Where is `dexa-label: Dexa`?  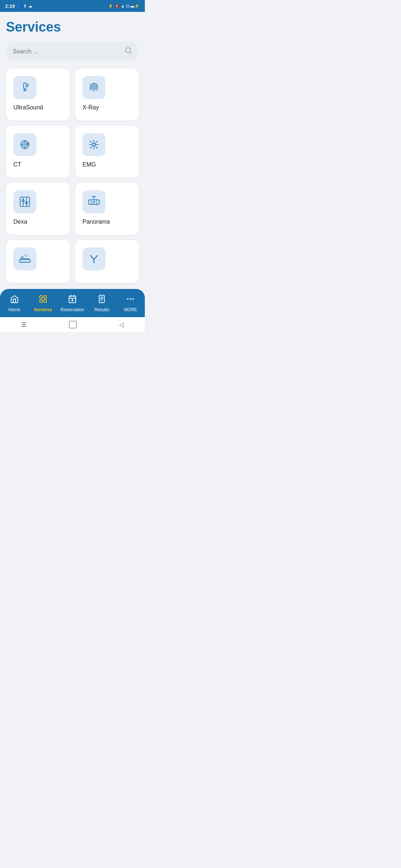 dexa-label: Dexa is located at coordinates (20, 222).